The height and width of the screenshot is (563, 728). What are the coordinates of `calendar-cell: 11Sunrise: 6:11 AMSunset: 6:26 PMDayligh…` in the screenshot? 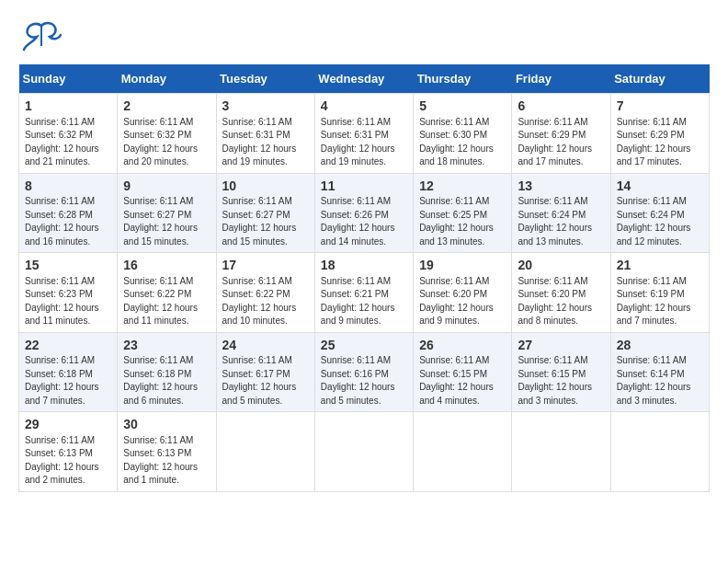 It's located at (364, 213).